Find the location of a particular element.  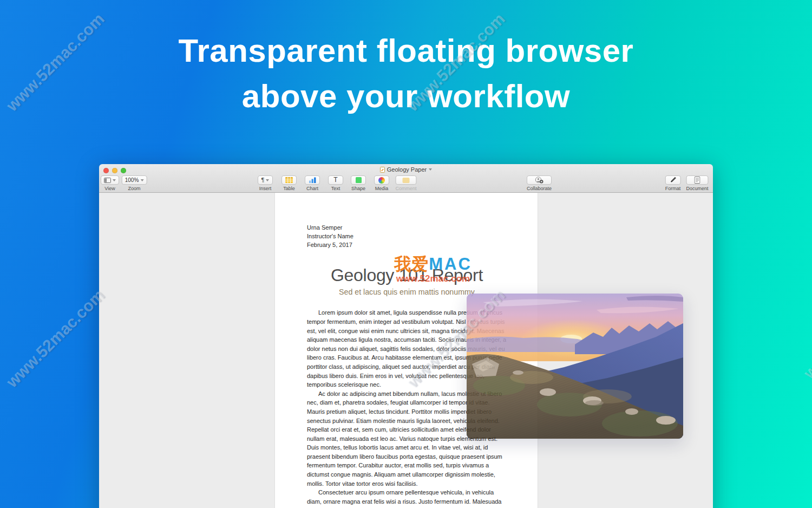

toolbar-format-label: Format is located at coordinates (673, 188).